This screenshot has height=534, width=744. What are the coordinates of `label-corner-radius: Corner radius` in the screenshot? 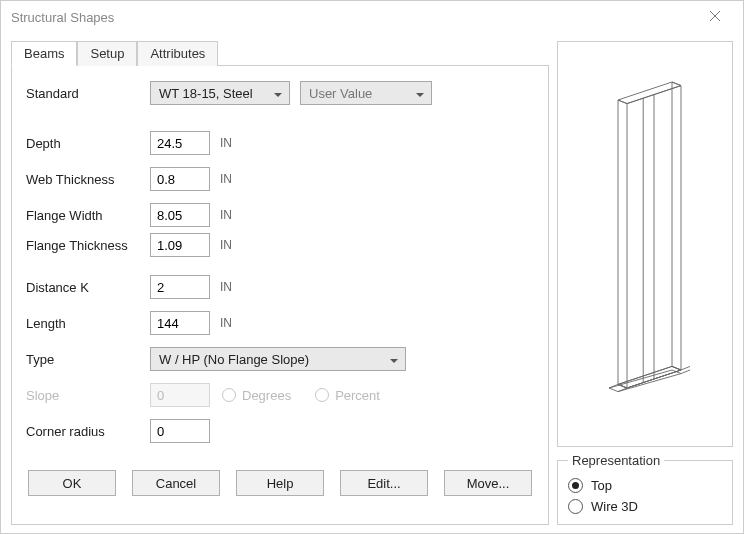 It's located at (88, 432).